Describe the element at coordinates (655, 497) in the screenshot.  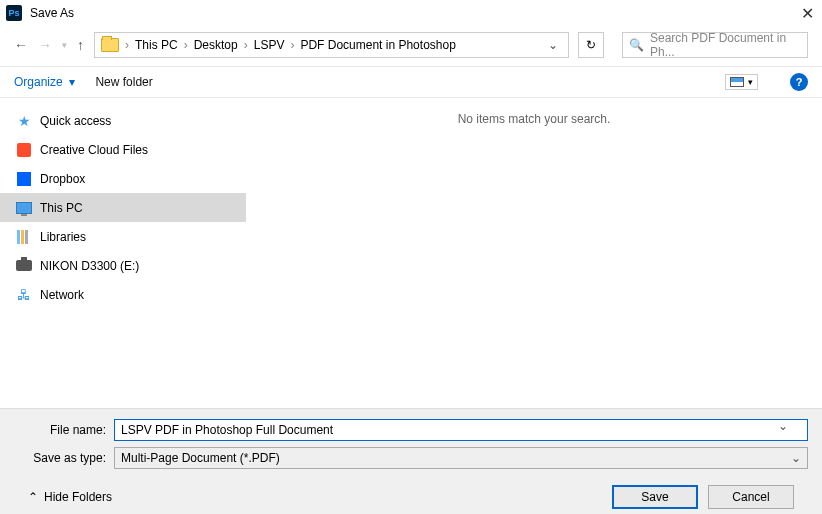
I see `save-button: Save` at that location.